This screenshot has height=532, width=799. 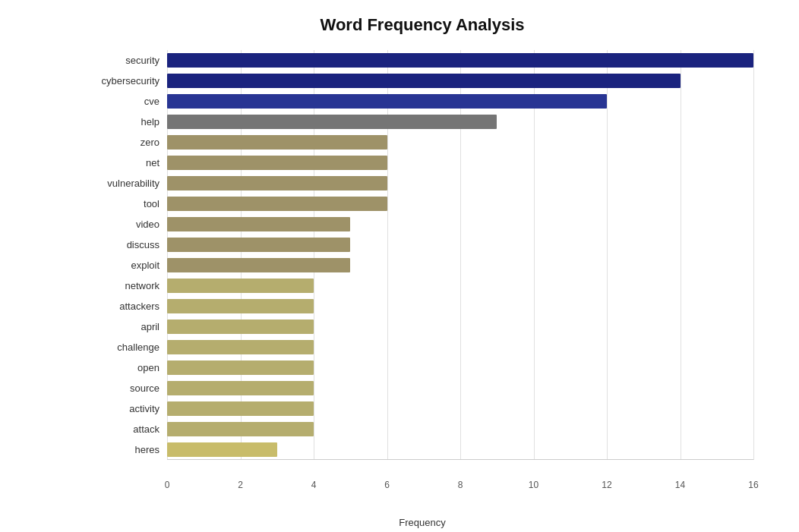 I want to click on bar-row: vulnerability, so click(x=422, y=184).